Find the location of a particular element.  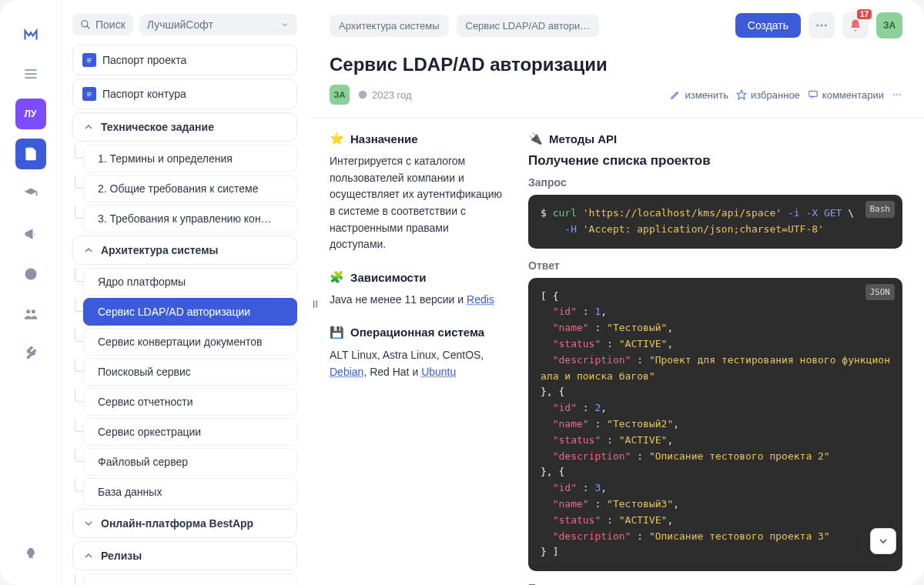

app-logo is located at coordinates (31, 34).